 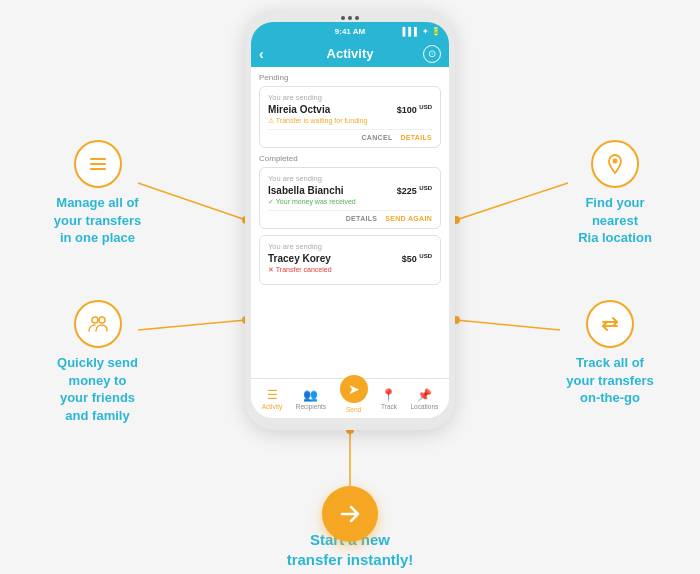 I want to click on cancel-button: CANCEL, so click(x=378, y=138).